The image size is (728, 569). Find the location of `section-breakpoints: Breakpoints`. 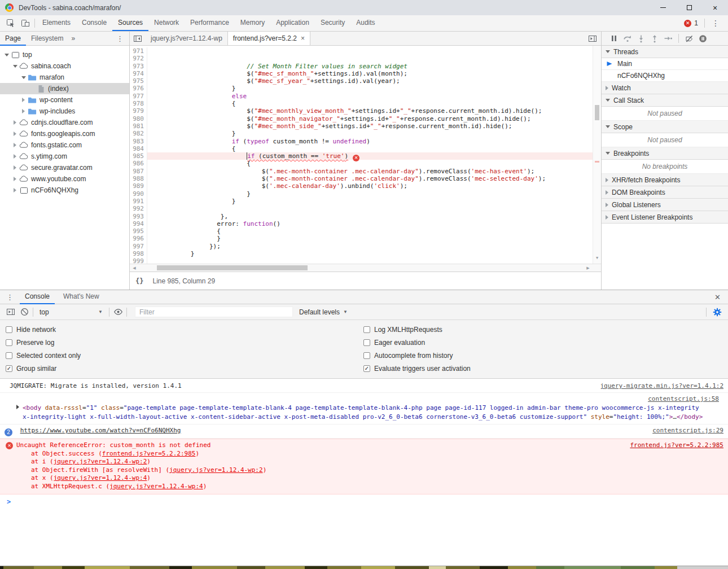

section-breakpoints: Breakpoints is located at coordinates (665, 154).